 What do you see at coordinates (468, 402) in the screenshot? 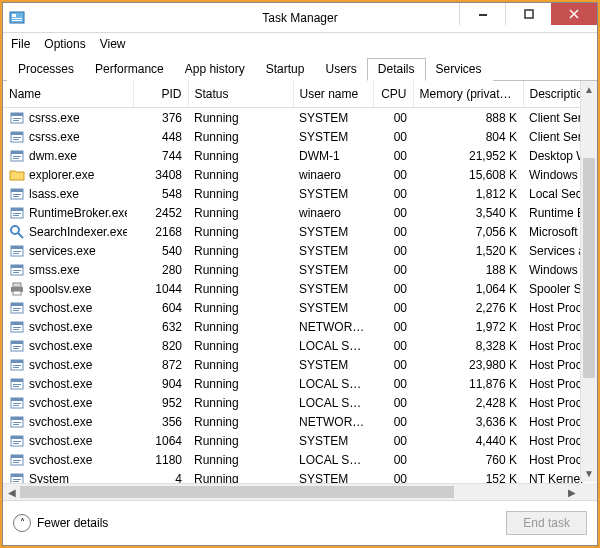
I see `cell-mem: 2,428 K` at bounding box center [468, 402].